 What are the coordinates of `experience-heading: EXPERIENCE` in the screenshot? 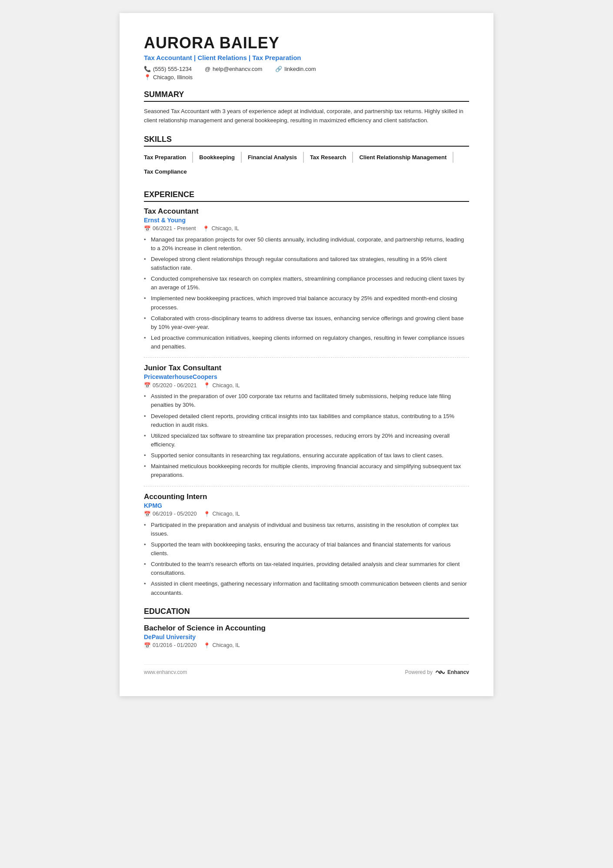 It's located at (306, 196).